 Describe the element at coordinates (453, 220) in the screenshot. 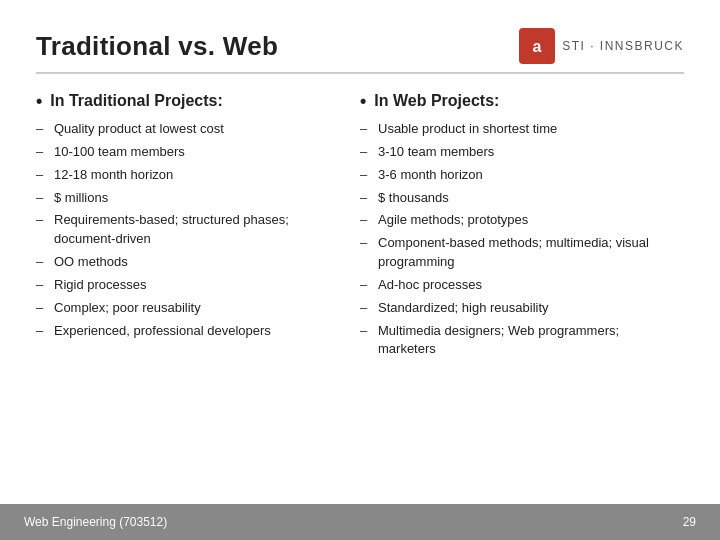

I see `item-text: Agile methods; prototypes` at that location.